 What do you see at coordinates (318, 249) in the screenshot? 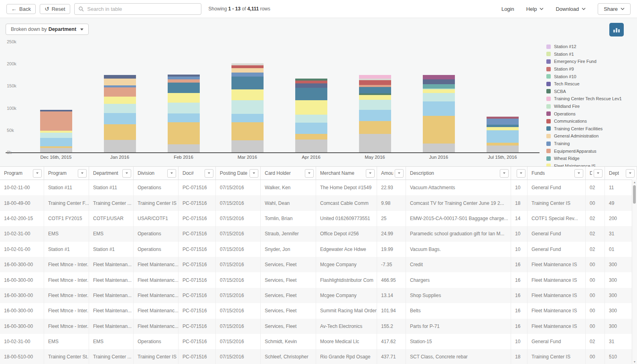
I see `table-row: 10-02-01-00Station #1Station #1Operation…` at bounding box center [318, 249].